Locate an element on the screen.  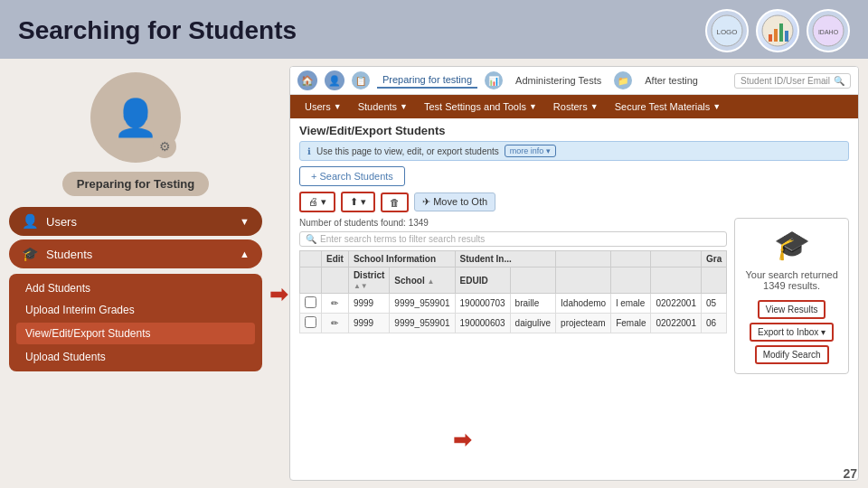
nav-secure-test-chevron-icon: ▼ is located at coordinates (716, 107).